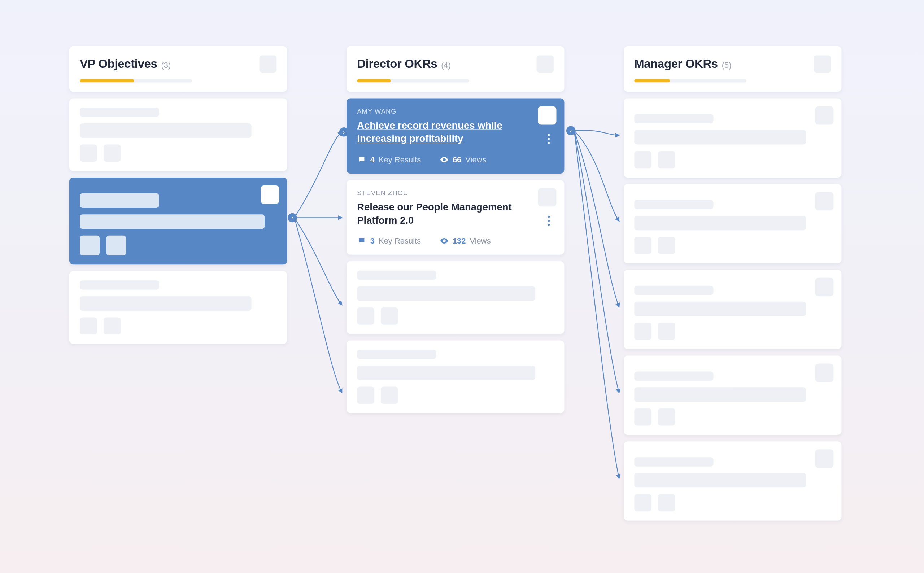 This screenshot has height=573, width=924. What do you see at coordinates (456, 111) in the screenshot?
I see `card-owner: AMY WANG` at bounding box center [456, 111].